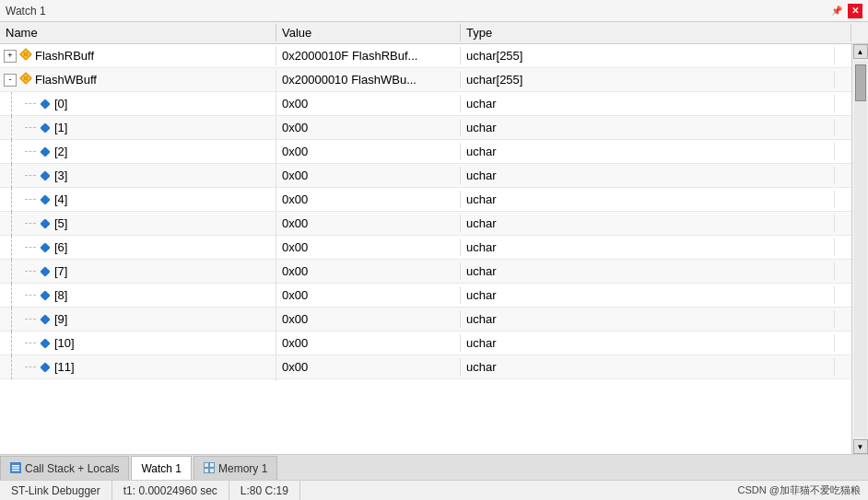 This screenshot has width=868, height=500. Describe the element at coordinates (656, 33) in the screenshot. I see `column-header-type: Type` at that location.